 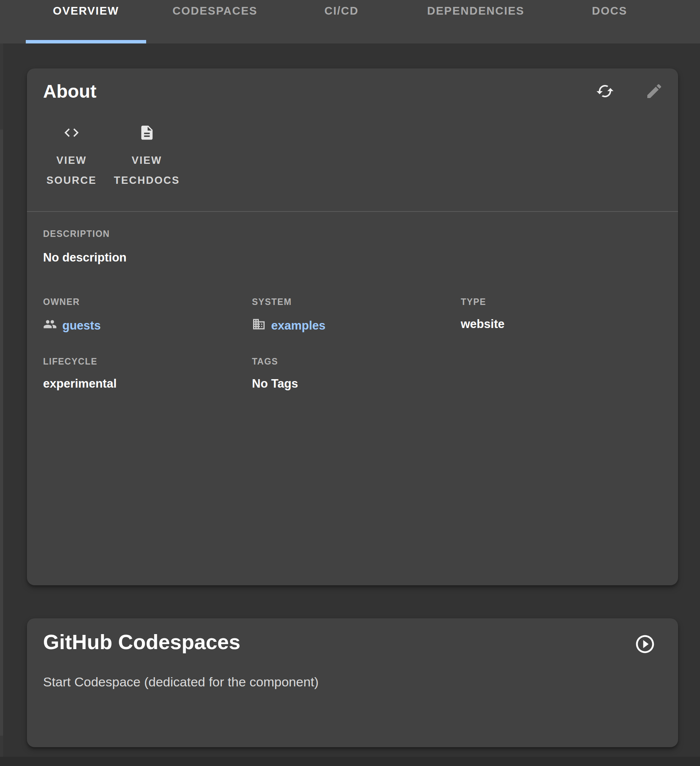 I want to click on about-fields-grid: OWNER guests SYSTEM, so click(x=352, y=344).